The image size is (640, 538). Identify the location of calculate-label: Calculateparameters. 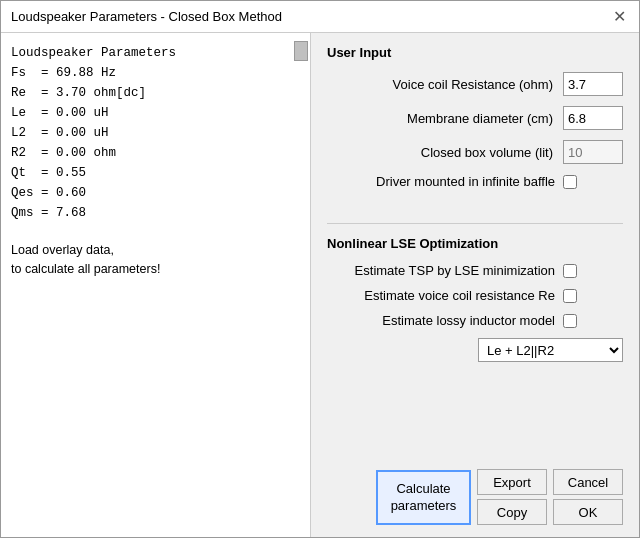
(424, 497).